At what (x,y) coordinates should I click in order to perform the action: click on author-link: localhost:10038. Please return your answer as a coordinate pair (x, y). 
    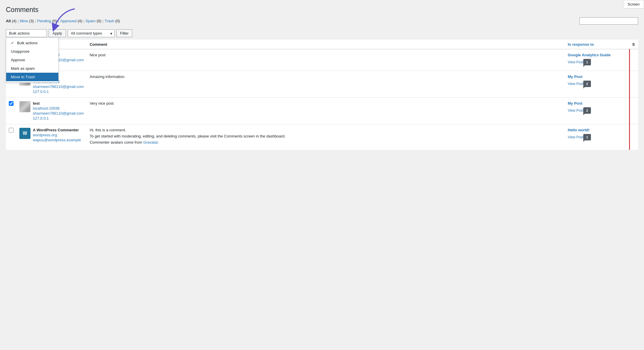
    Looking at the image, I should click on (58, 108).